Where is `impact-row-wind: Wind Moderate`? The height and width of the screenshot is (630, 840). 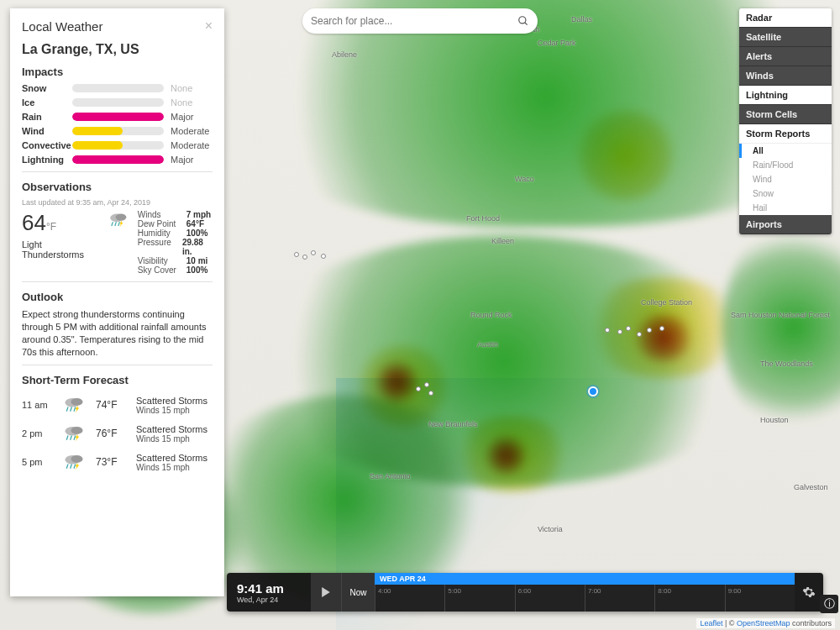 impact-row-wind: Wind Moderate is located at coordinates (118, 131).